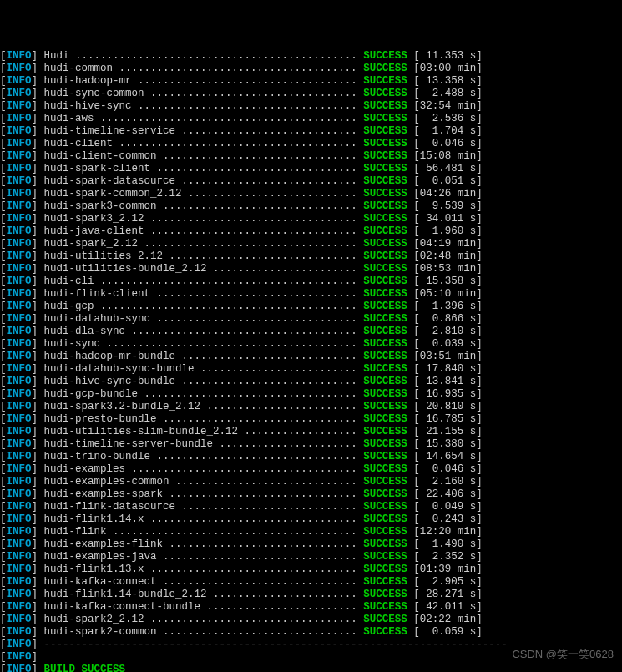 This screenshot has height=672, width=622. I want to click on build-module-row: [INFO] hudi-spark_2.12 .................…, so click(311, 244).